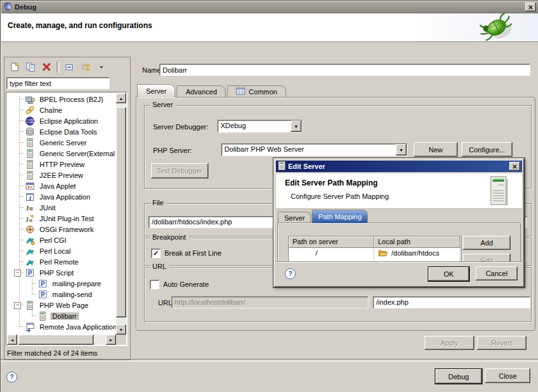 The width and height of the screenshot is (538, 392). What do you see at coordinates (314, 150) in the screenshot?
I see `php-server-select: Dolibarr PHP Web Server ▼` at bounding box center [314, 150].